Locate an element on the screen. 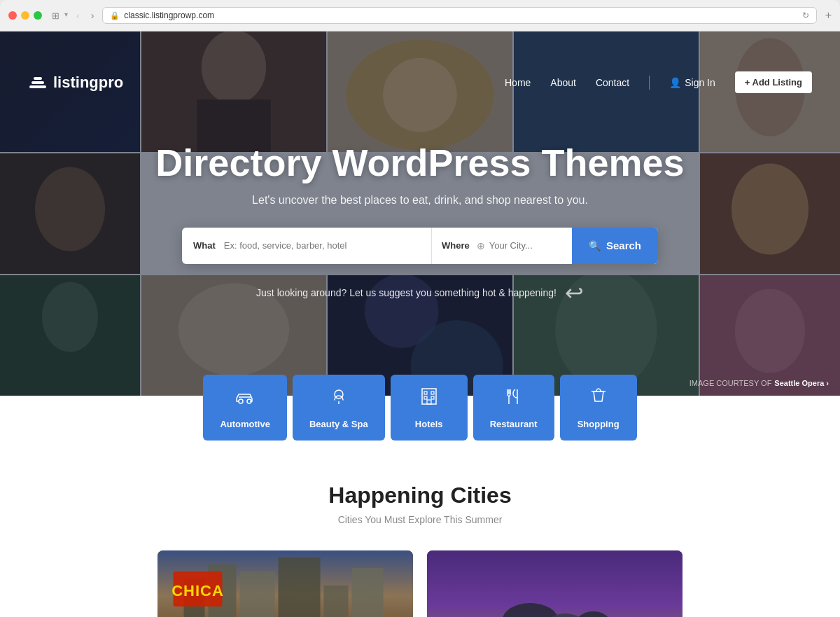 This screenshot has height=617, width=840. restaurant-label: Restaurant is located at coordinates (514, 424).